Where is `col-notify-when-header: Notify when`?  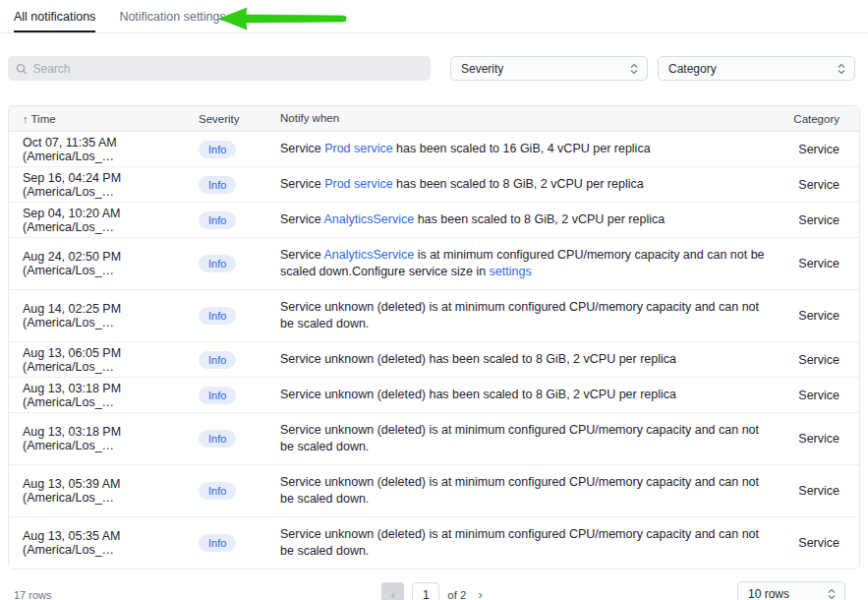
col-notify-when-header: Notify when is located at coordinates (531, 119).